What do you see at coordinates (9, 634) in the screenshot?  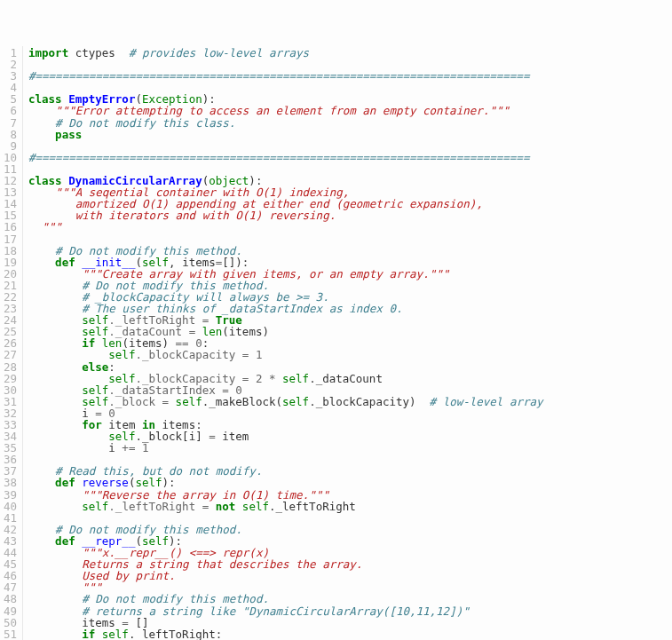 I see `line-number: 51` at bounding box center [9, 634].